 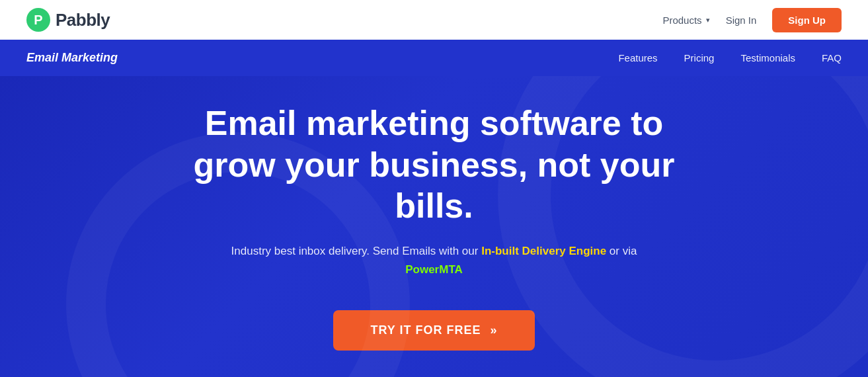 What do you see at coordinates (434, 58) in the screenshot?
I see `sub-navigation: Email Marketing Features Pricing Testimo…` at bounding box center [434, 58].